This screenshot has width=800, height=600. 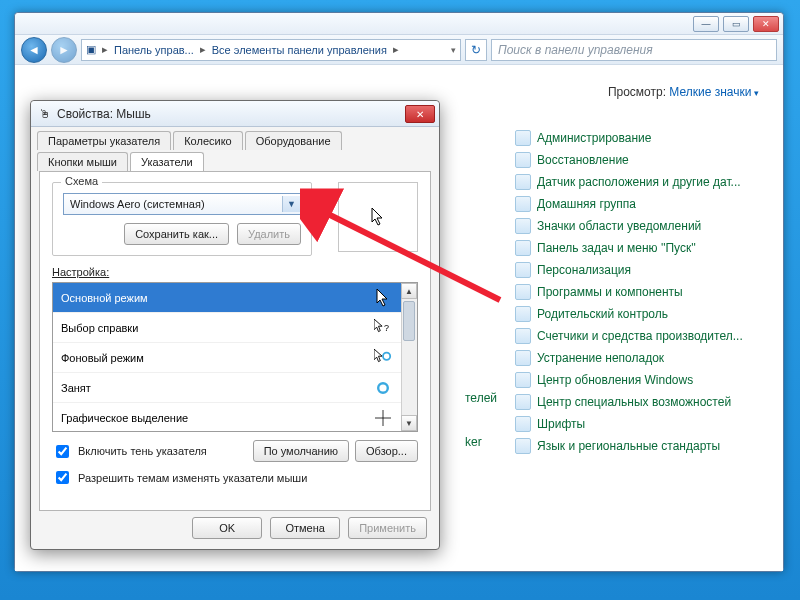 What do you see at coordinates (235, 114) in the screenshot?
I see `dialog-titlebar: 🖱 Свойства: Мышь ✕` at bounding box center [235, 114].